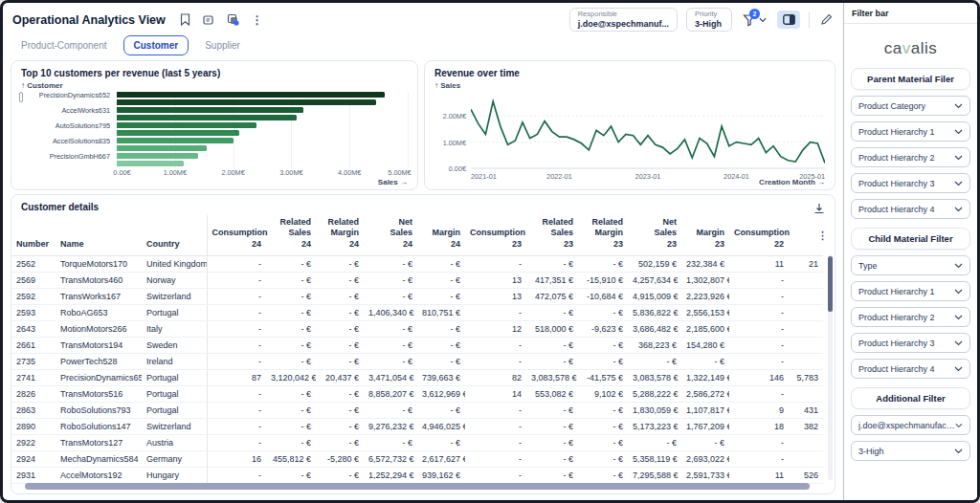 The width and height of the screenshot is (980, 503). Describe the element at coordinates (33, 235) in the screenshot. I see `column-header: Number` at that location.